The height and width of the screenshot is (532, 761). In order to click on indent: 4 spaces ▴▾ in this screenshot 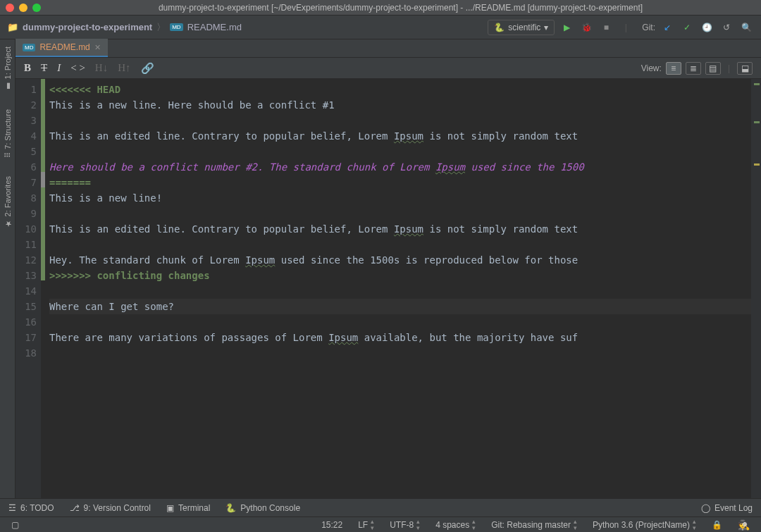, I will do `click(455, 525)`.